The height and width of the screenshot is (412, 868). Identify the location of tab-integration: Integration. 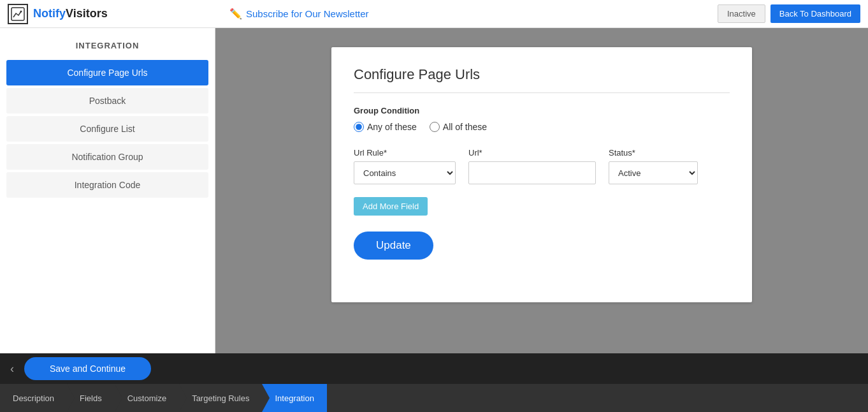
(294, 398).